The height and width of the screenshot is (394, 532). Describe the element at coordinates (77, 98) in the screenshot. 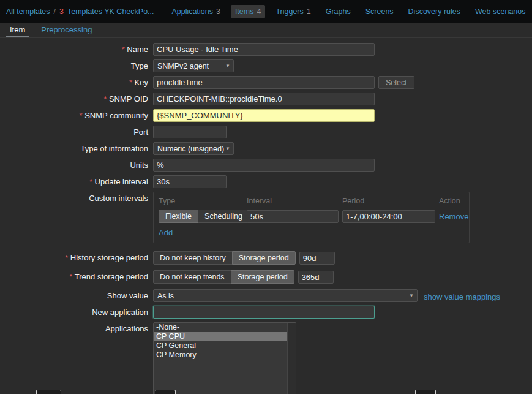

I see `snmp-oid-label: SNMP OID` at that location.